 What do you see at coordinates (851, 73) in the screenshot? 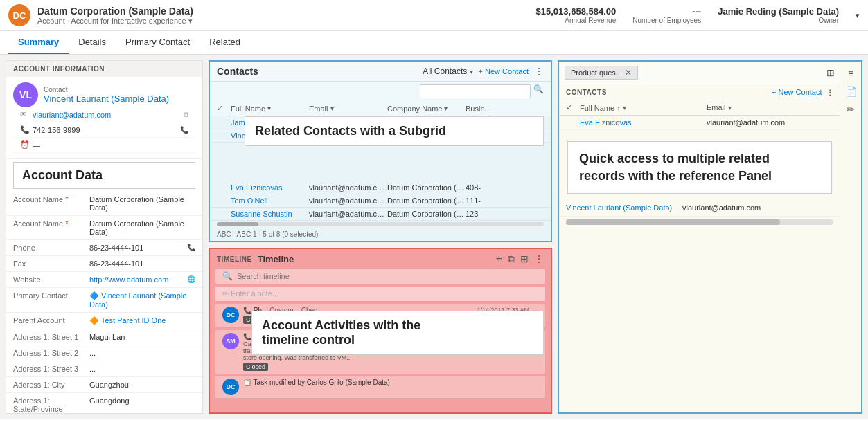
I see `side-icon-list: ≡` at bounding box center [851, 73].